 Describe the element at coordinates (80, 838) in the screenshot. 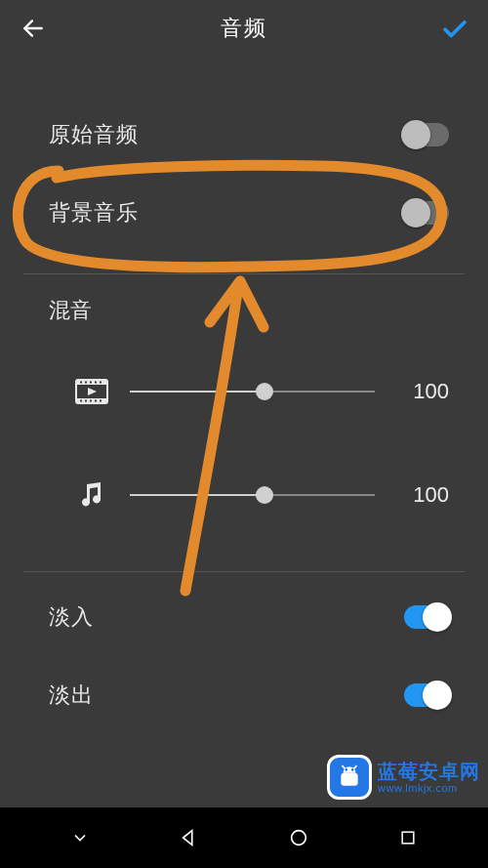

I see `menu-chevron-icon` at that location.